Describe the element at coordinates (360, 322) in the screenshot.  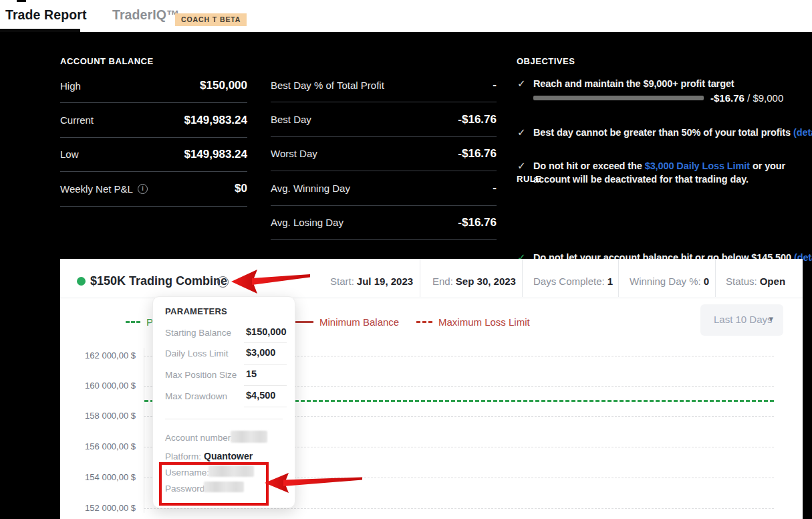
I see `legend-label: Minimum Balance` at that location.